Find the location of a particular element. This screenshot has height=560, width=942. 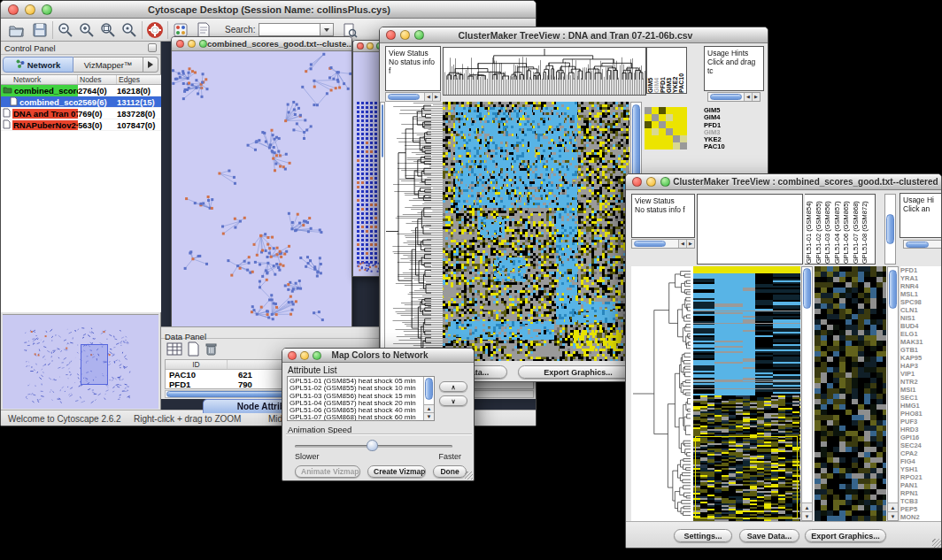

gene-label: BUD4 is located at coordinates (921, 326).